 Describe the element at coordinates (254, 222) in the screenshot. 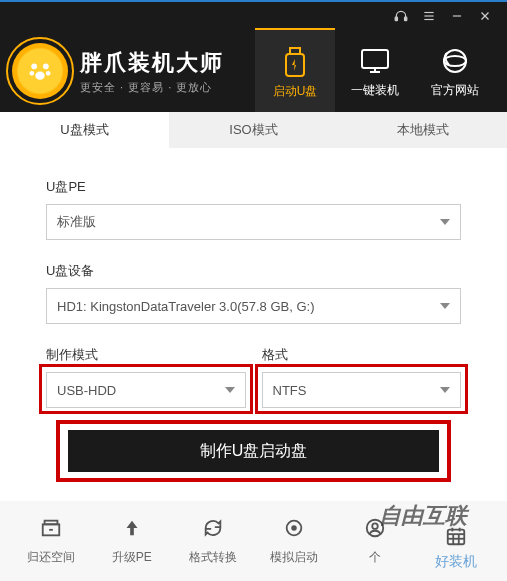

I see `upe-select: 标准版` at that location.